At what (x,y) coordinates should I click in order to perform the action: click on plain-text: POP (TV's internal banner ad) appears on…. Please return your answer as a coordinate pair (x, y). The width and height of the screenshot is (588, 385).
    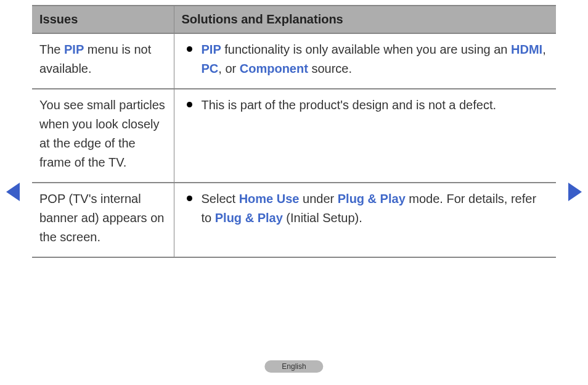
    Looking at the image, I should click on (102, 218).